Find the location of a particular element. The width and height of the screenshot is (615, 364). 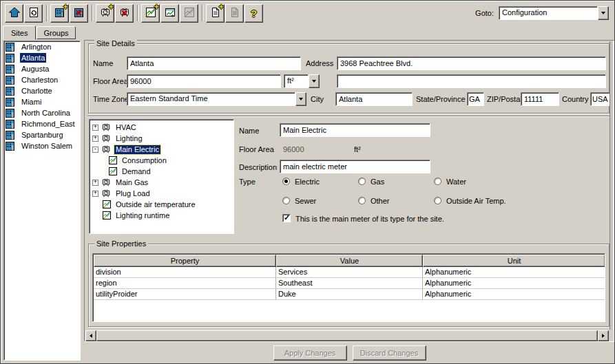

goto-combobox: Configuration is located at coordinates (554, 13).